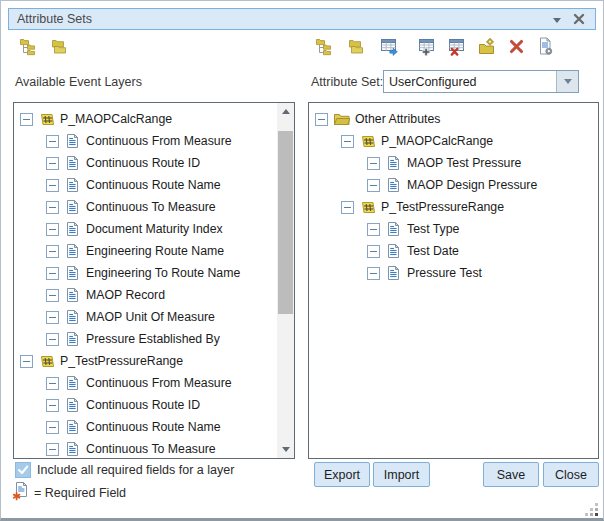 The image size is (604, 521). What do you see at coordinates (23, 470) in the screenshot?
I see `include-required-fields-checkbox` at bounding box center [23, 470].